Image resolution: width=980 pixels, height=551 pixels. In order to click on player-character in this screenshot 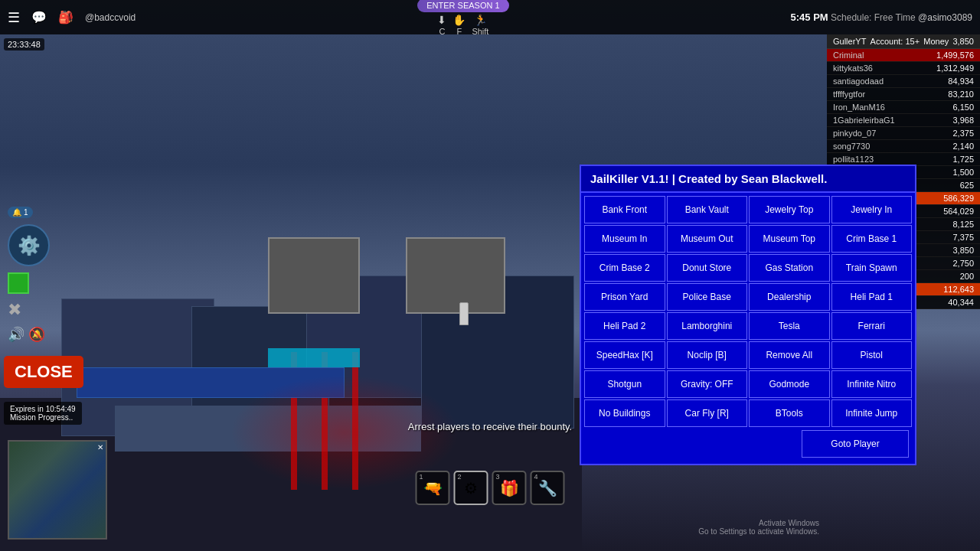, I will do `click(464, 314)`.